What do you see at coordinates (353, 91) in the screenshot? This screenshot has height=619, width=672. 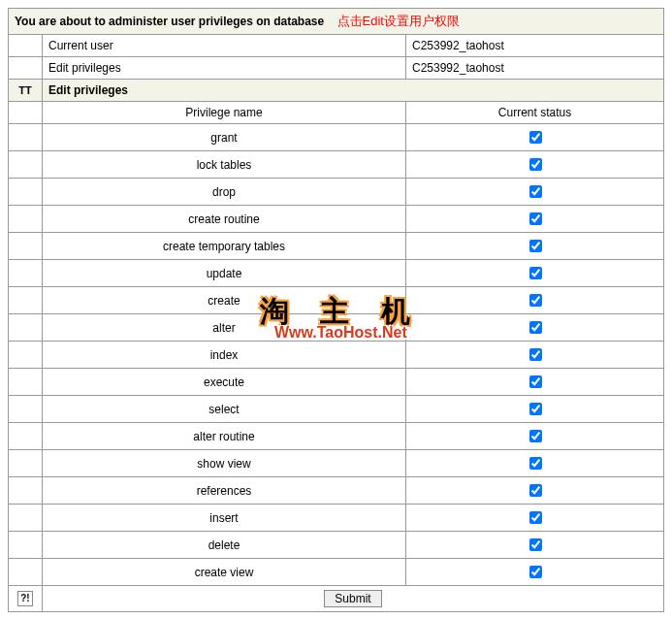 I see `section-title: Edit privileges` at bounding box center [353, 91].